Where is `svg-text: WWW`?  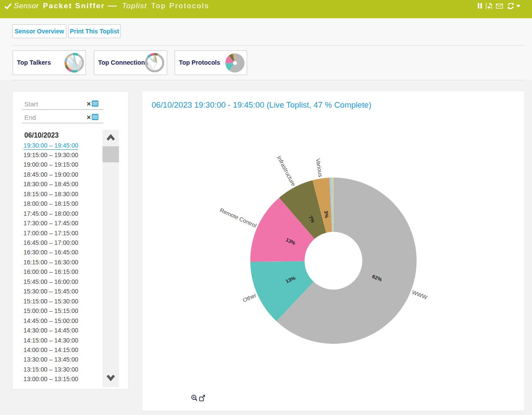
svg-text: WWW is located at coordinates (420, 295).